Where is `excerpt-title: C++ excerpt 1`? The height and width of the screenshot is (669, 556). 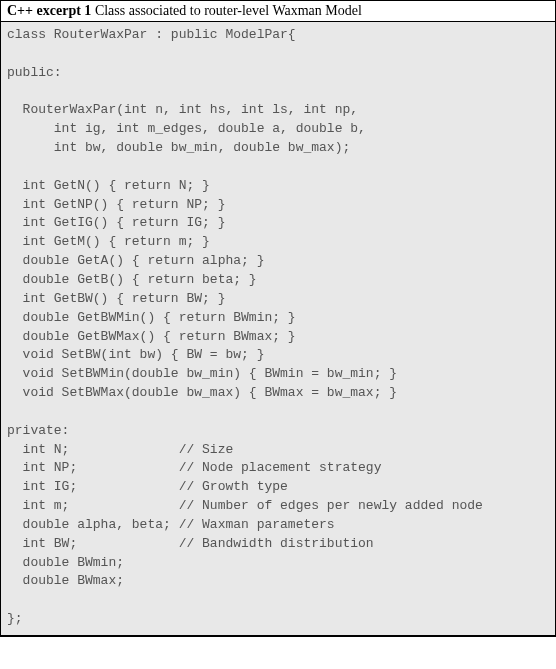
excerpt-title: C++ excerpt 1 is located at coordinates (49, 10).